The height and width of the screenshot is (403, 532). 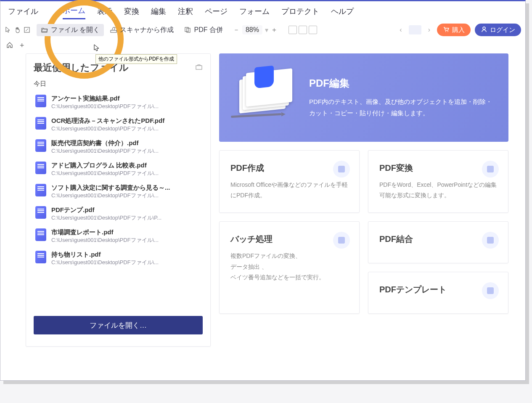 I want to click on merge-icon, so click(x=188, y=30).